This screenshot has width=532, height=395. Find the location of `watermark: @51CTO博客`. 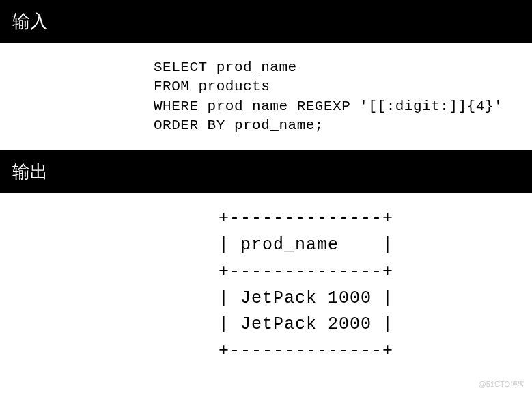

watermark: @51CTO博客 is located at coordinates (502, 384).